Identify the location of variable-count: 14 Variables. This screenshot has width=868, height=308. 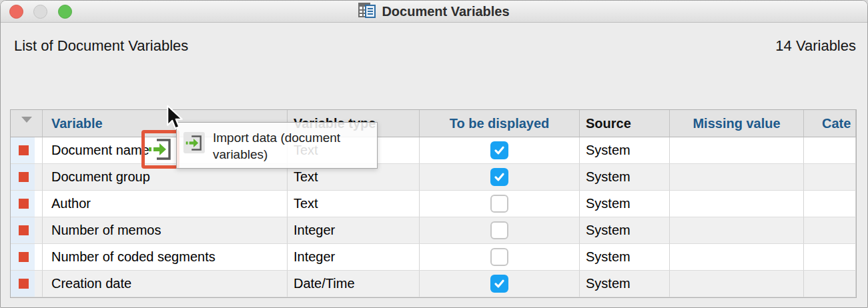
(815, 46).